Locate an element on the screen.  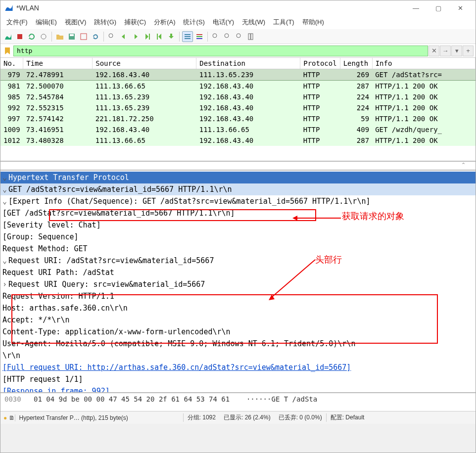
arrow-icon is located at coordinates (292, 281).